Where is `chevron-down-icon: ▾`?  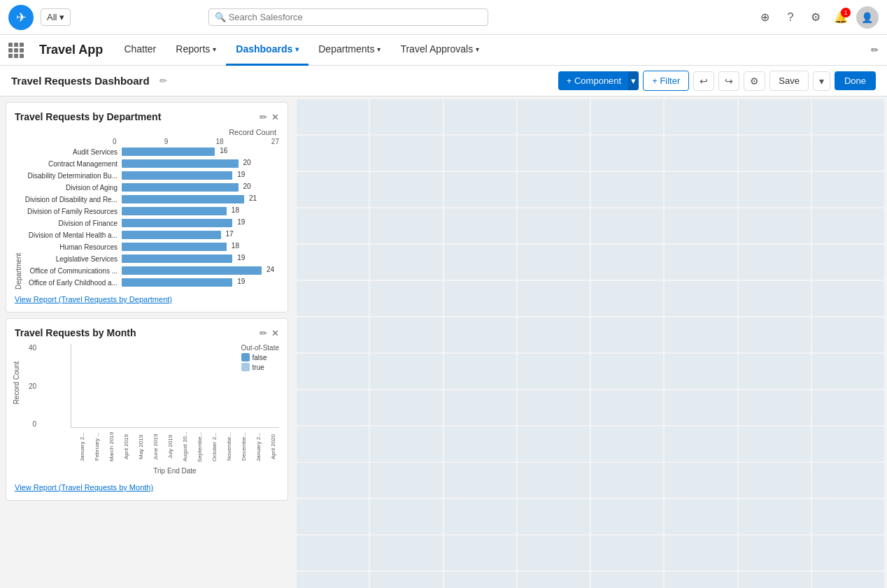 chevron-down-icon: ▾ is located at coordinates (214, 49).